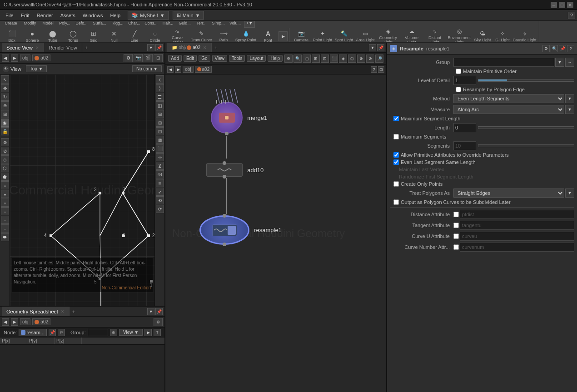  I want to click on tool-env-light: ◎ Environment Light, so click(459, 36).